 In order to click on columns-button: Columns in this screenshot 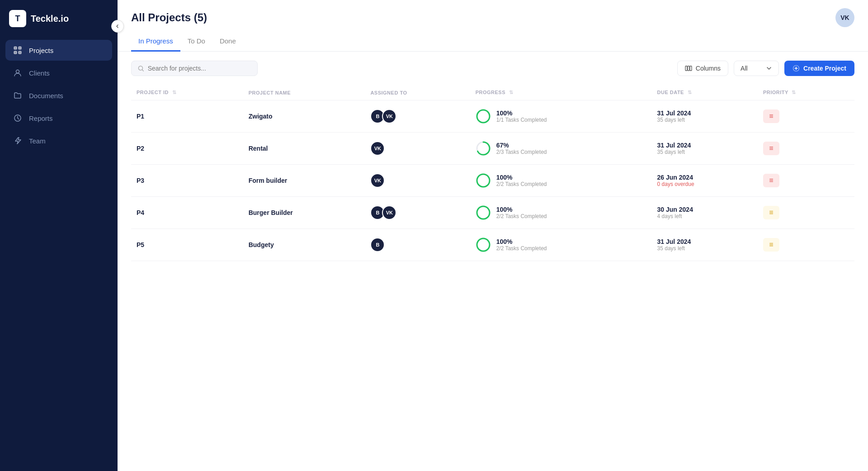, I will do `click(703, 68)`.